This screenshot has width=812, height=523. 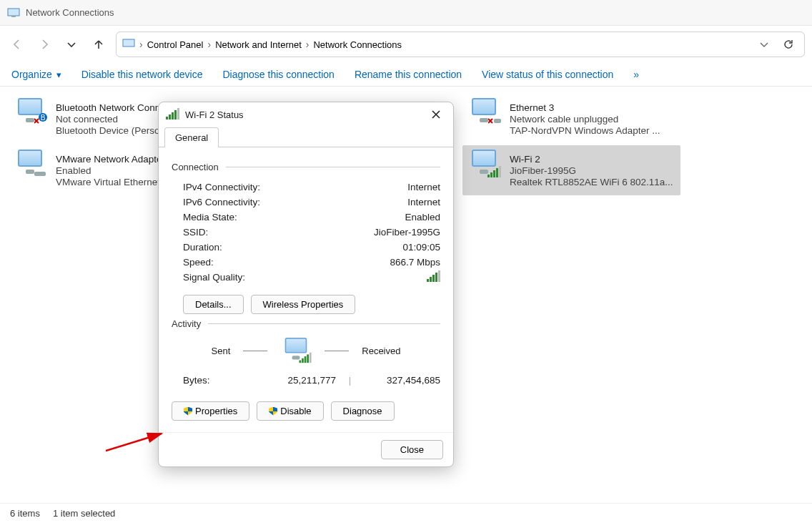 I want to click on forward-button, so click(x=44, y=44).